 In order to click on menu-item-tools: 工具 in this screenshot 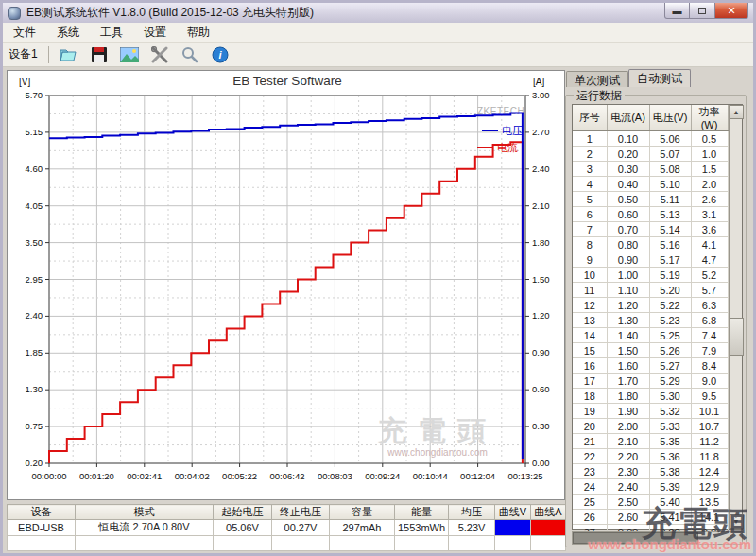, I will do `click(112, 32)`.